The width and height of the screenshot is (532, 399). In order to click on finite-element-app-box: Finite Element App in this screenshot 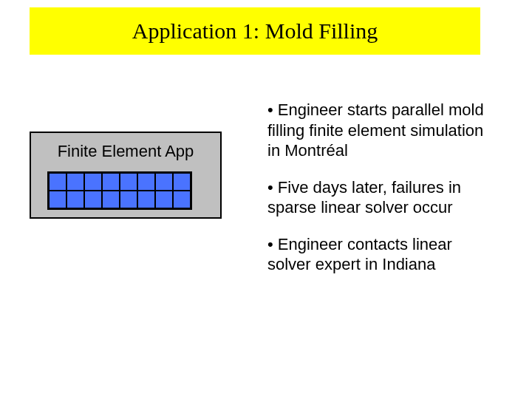, I will do `click(126, 175)`.